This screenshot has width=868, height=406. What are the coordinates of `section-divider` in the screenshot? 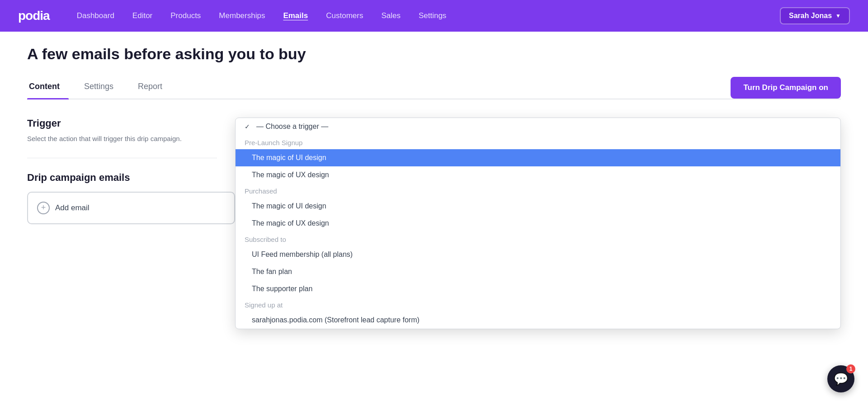 It's located at (122, 158).